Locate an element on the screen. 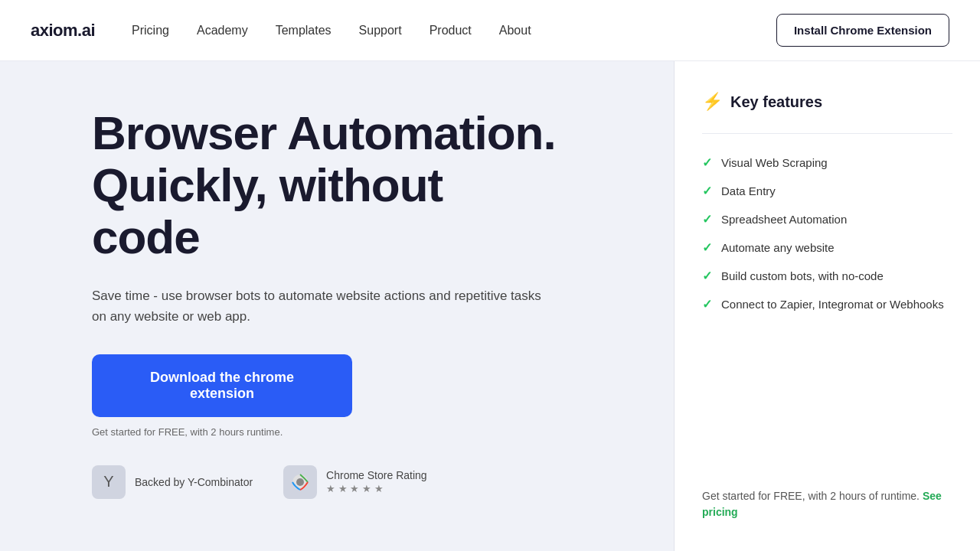  nav-product: Product is located at coordinates (450, 31).